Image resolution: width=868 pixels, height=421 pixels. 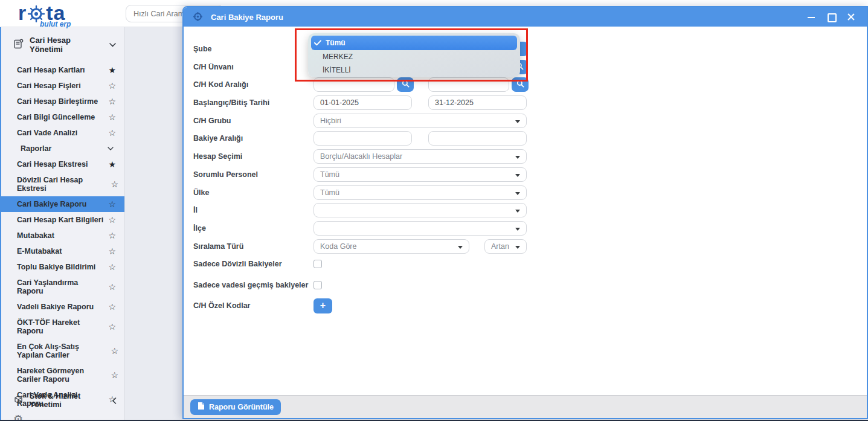 I want to click on field-label: Şube, so click(x=254, y=49).